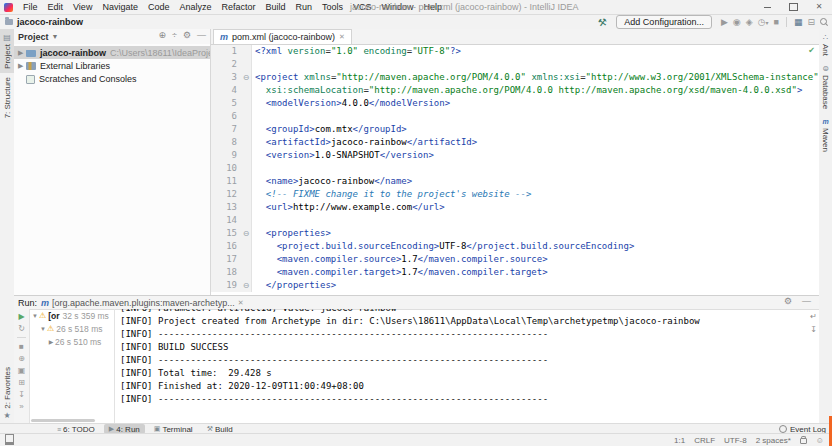  Describe the element at coordinates (814, 330) in the screenshot. I see `scroll-to-end-icon: ↧` at that location.